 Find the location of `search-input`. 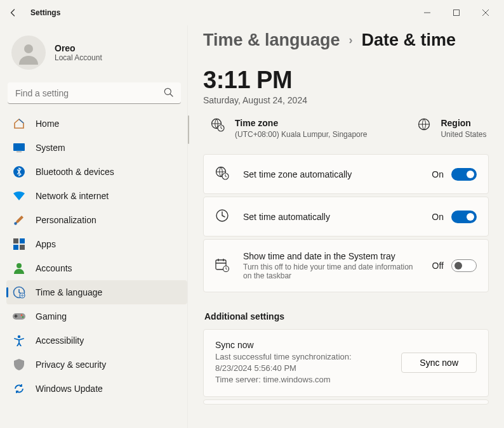

search-input is located at coordinates (94, 93).